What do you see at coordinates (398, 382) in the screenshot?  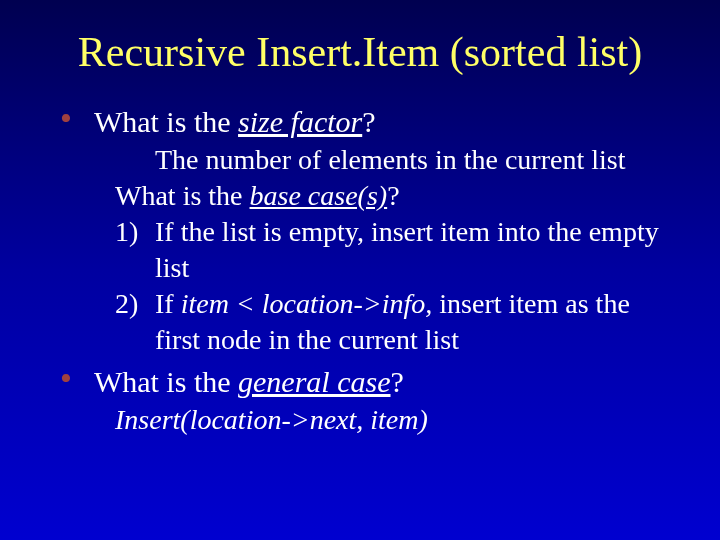 I see `b3-post: ?` at bounding box center [398, 382].